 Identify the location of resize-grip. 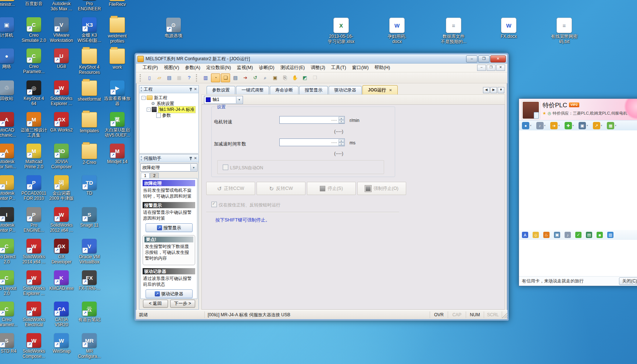
(505, 315).